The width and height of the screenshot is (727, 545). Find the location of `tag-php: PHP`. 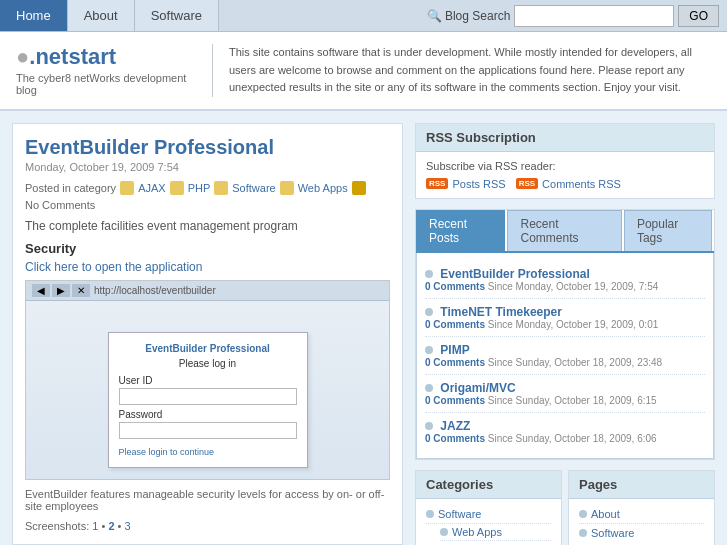

tag-php: PHP is located at coordinates (200, 188).